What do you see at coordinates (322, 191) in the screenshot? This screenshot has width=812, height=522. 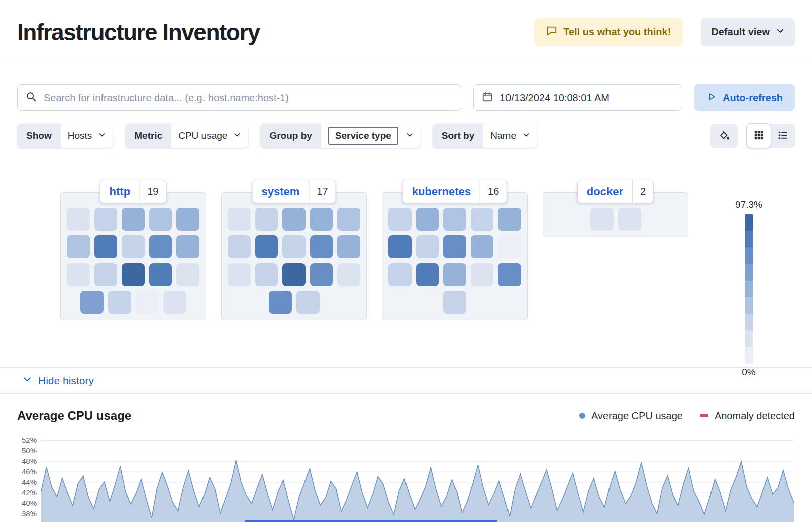 I see `group-count: 17` at bounding box center [322, 191].